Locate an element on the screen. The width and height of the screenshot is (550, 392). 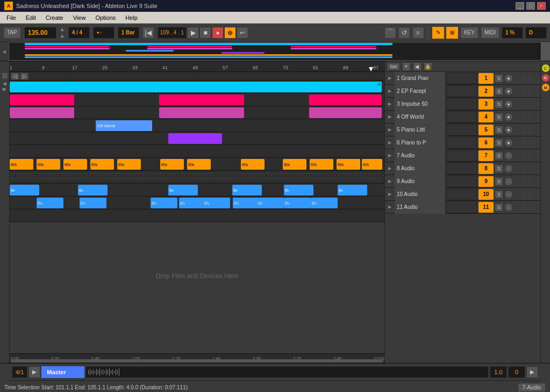
menu-edit: Edit is located at coordinates (31, 18).